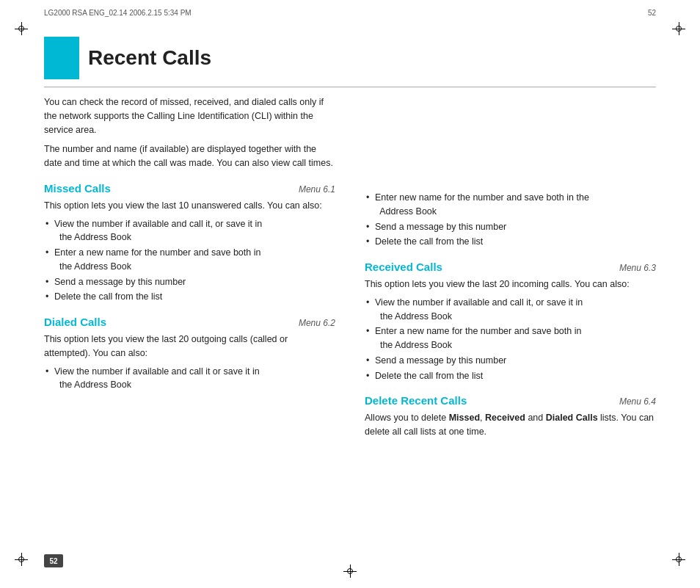 The height and width of the screenshot is (588, 700). I want to click on reg-mark-tl, so click(21, 29).